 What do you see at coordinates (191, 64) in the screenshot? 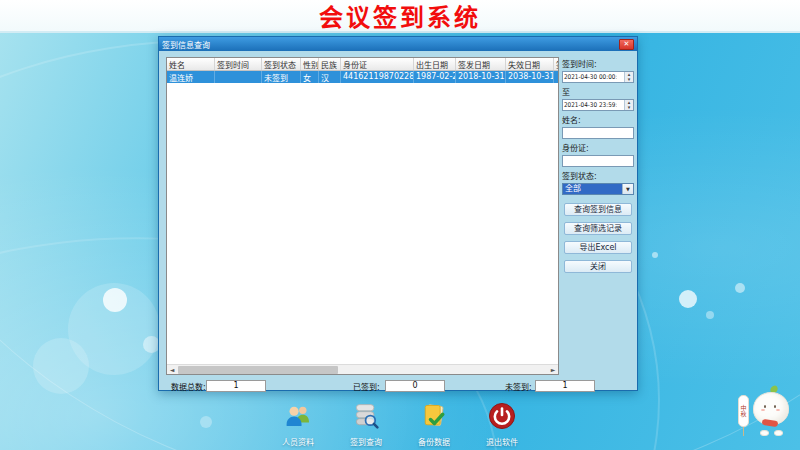
I see `column-header-name: 姓名` at bounding box center [191, 64].